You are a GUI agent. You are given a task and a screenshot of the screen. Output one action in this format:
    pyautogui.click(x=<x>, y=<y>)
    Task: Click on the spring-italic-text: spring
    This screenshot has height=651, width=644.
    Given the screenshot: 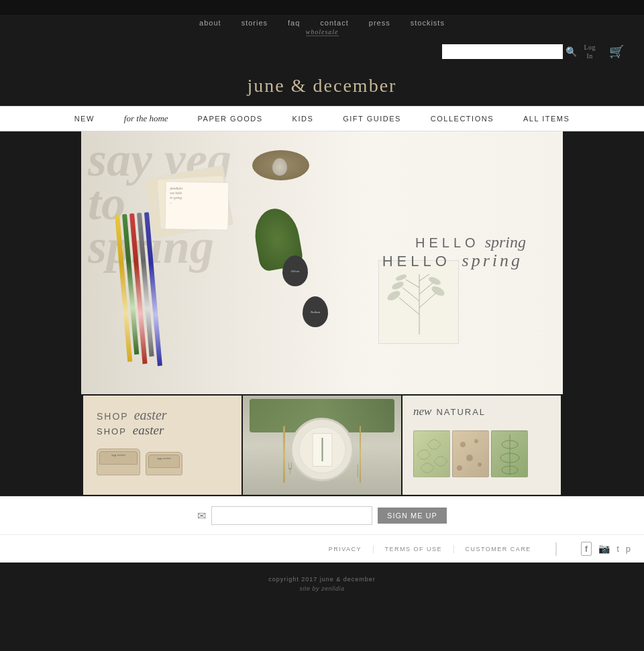 What is the action you would take?
    pyautogui.click(x=492, y=260)
    